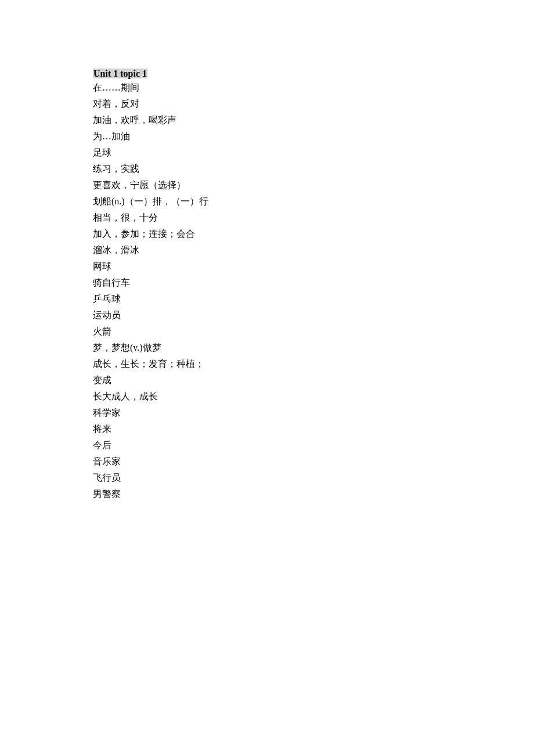 This screenshot has width=534, height=756. I want to click on list-item: 今后, so click(313, 445).